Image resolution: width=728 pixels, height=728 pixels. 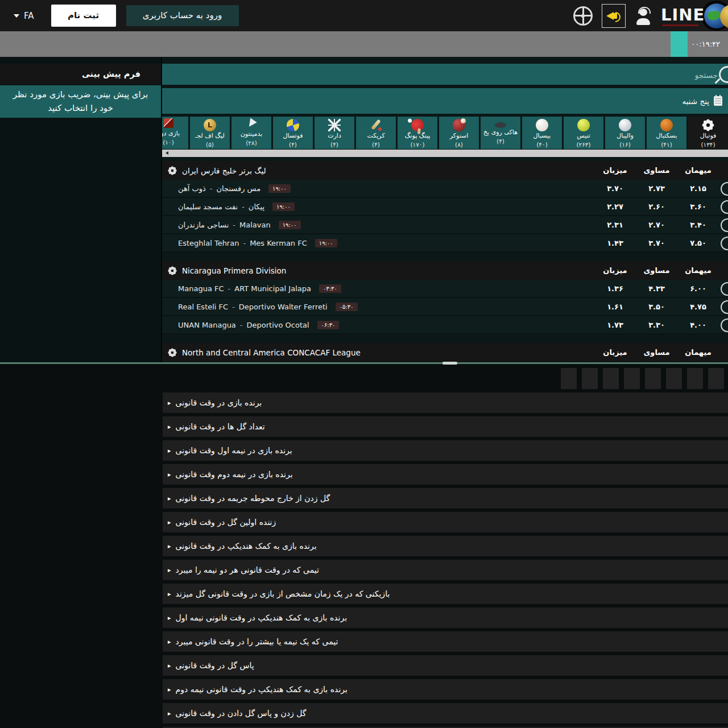 What do you see at coordinates (293, 133) in the screenshot?
I see `sport-tab: فوتسال (۴)` at bounding box center [293, 133].